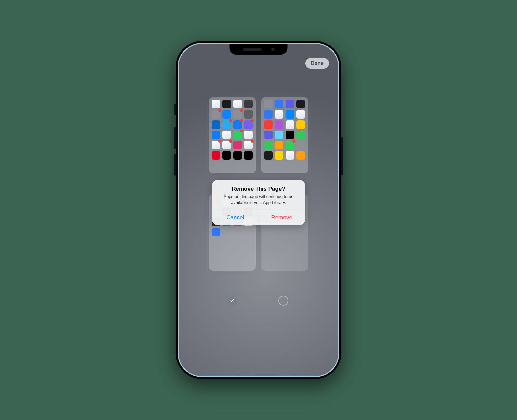  Describe the element at coordinates (290, 135) in the screenshot. I see `app-icon-x-twitter` at that location.